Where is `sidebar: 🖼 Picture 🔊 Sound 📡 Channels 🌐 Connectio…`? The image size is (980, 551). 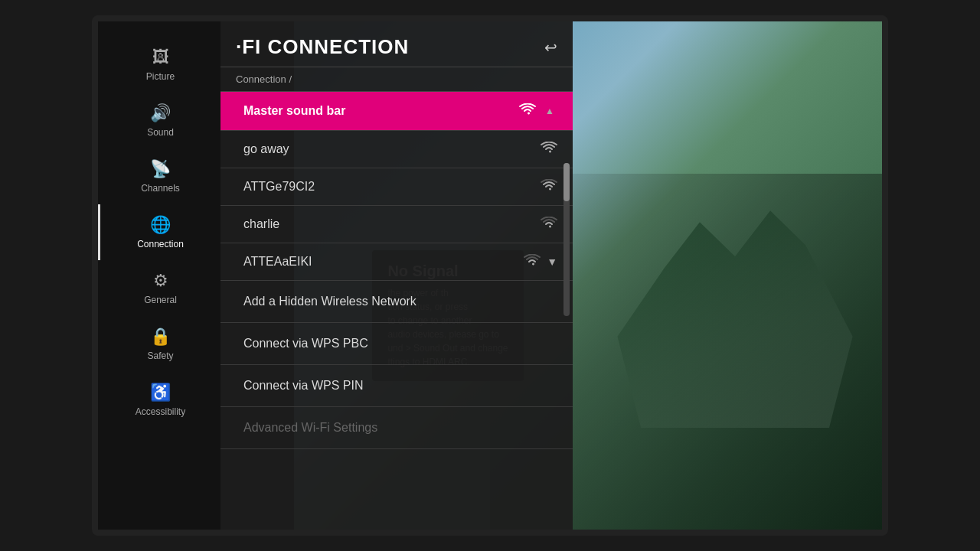
sidebar: 🖼 Picture 🔊 Sound 📡 Channels 🌐 Connectio… is located at coordinates (159, 276).